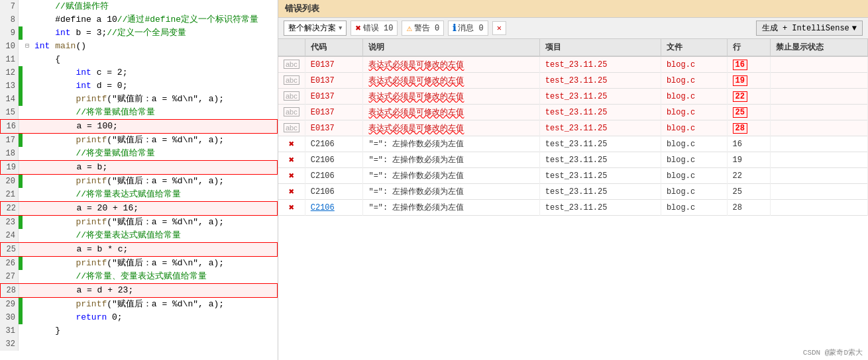 This screenshot has height=360, width=868. What do you see at coordinates (139, 222) in the screenshot?
I see `code-line-23: 23 printf("赋值后：a = %d\n", a);` at bounding box center [139, 222].